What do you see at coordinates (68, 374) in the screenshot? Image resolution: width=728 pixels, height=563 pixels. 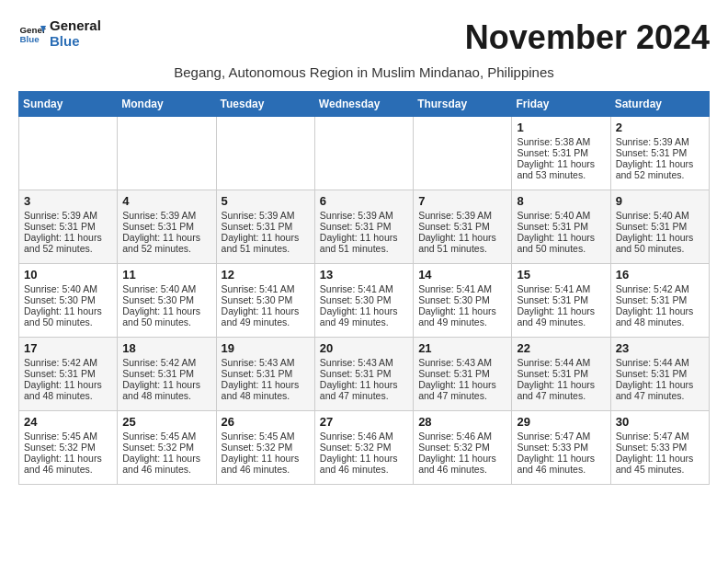 I see `calendar-cell: 17Sunrise: 5:42 AMSunset: 5:31 PMDayligh…` at bounding box center [68, 374].